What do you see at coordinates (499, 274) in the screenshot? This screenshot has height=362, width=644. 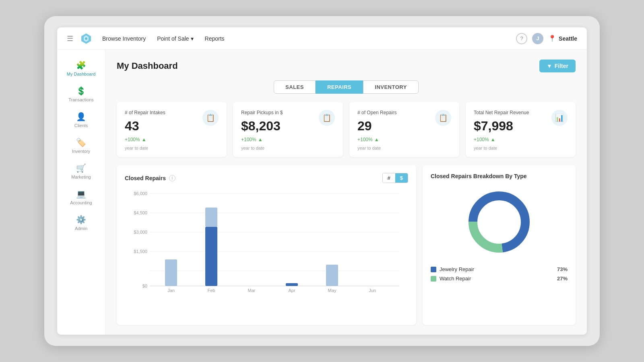 I see `legend-row: Jewelry Repair 73% Watch Repair 27%` at bounding box center [499, 274].